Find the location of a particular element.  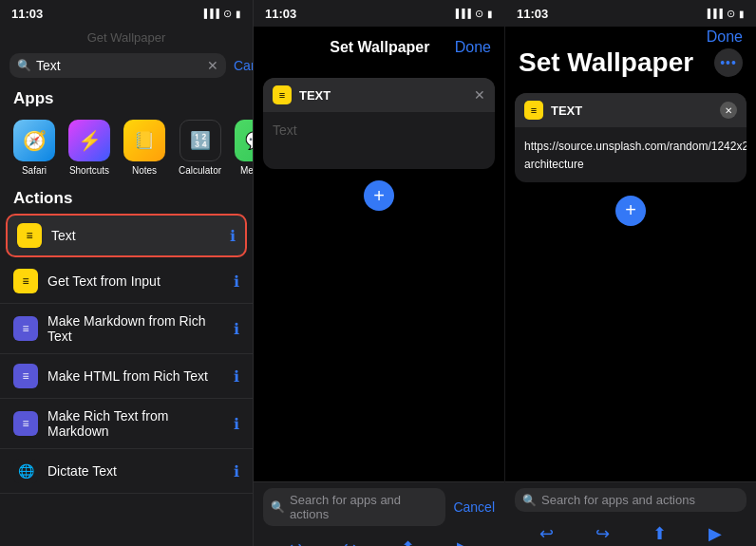

panel3-nav: Set Wallpaper ••• is located at coordinates (631, 66).